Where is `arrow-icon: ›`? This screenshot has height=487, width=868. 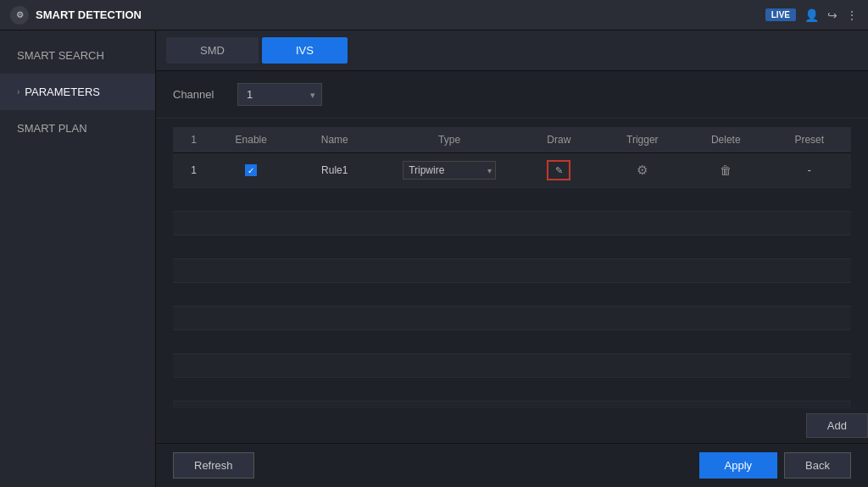
arrow-icon: › is located at coordinates (19, 91).